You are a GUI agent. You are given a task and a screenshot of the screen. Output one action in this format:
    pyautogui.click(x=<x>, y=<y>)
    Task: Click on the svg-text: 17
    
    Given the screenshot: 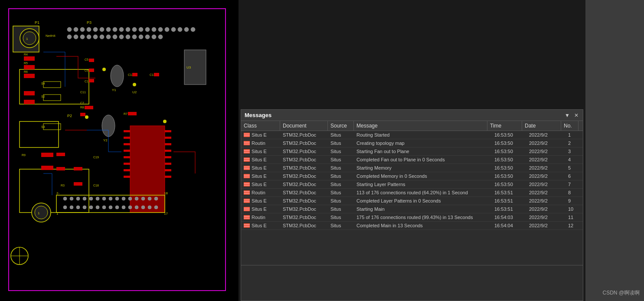 What is the action you would take?
    pyautogui.click(x=166, y=213)
    